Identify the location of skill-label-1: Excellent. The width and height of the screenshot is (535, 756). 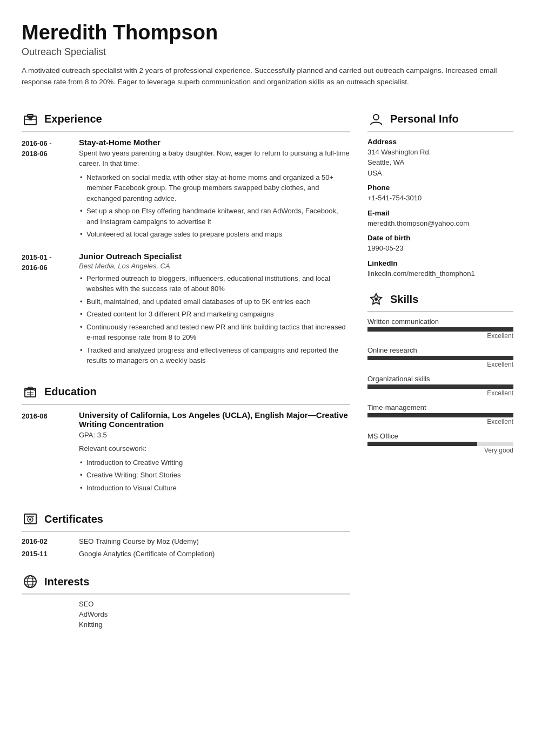
(440, 364).